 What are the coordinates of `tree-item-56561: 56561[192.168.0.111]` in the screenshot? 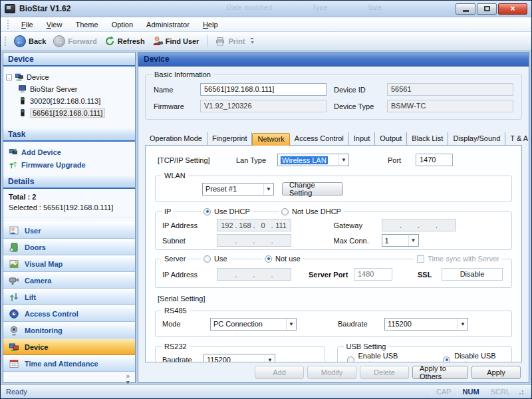 It's located at (69, 113).